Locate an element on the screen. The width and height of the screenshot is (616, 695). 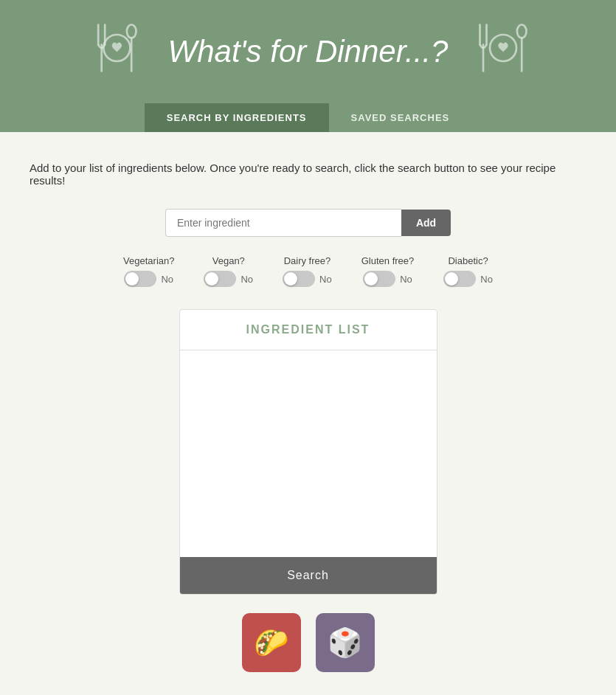
ingredient-list-body is located at coordinates (308, 454).